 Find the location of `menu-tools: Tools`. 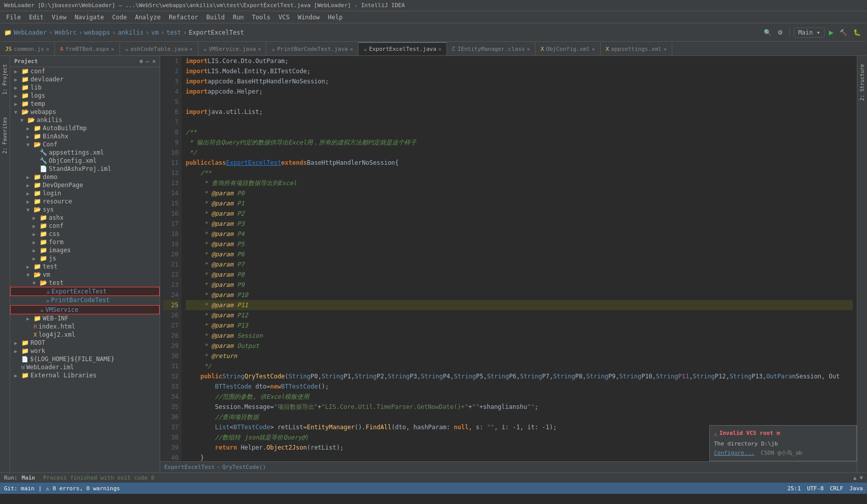

menu-tools: Tools is located at coordinates (261, 17).